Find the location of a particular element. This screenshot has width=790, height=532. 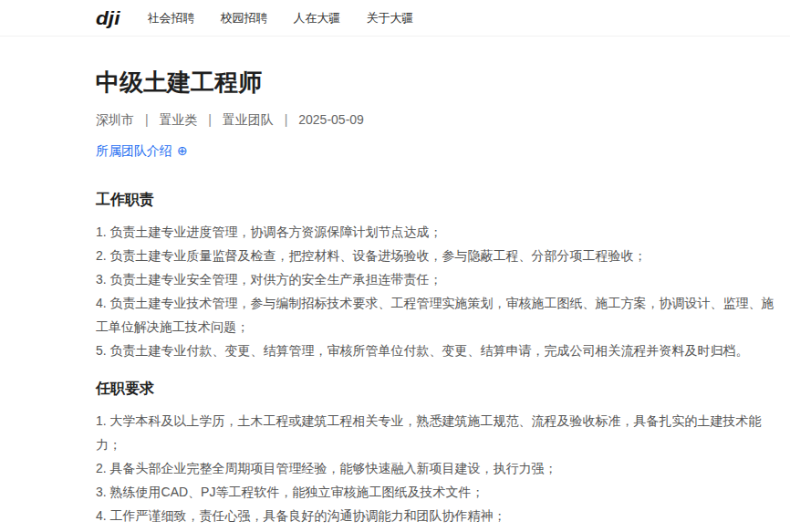

circle-plus-icon: ⊕ is located at coordinates (182, 151).